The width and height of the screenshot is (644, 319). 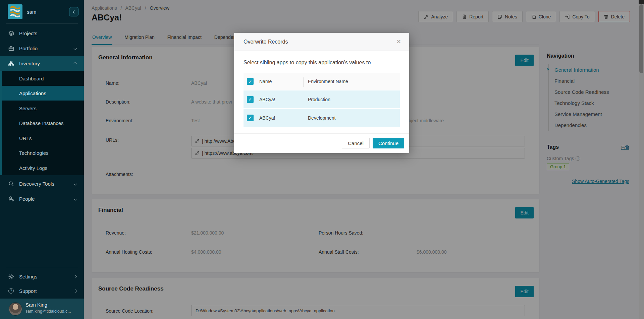 I want to click on column-header-name: Name, so click(x=284, y=81).